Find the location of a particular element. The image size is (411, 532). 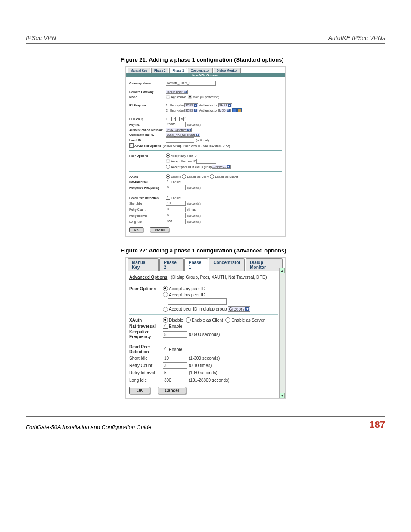

scrollbar: ▲ ▼ is located at coordinates (282, 333).